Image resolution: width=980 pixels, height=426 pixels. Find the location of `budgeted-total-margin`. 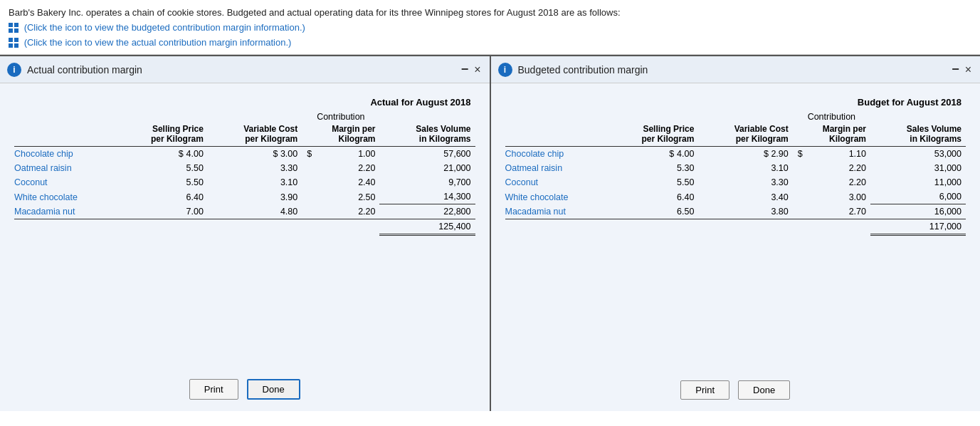

budgeted-total-margin is located at coordinates (838, 227).